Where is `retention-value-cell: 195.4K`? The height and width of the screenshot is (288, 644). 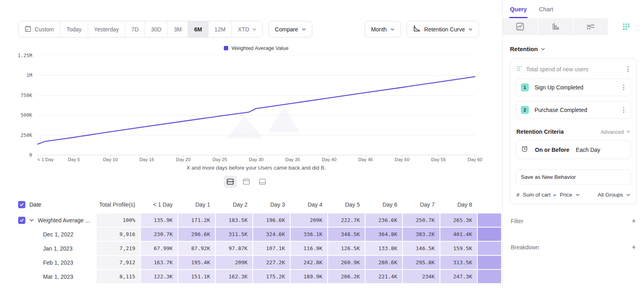 retention-value-cell: 195.4K is located at coordinates (196, 263).